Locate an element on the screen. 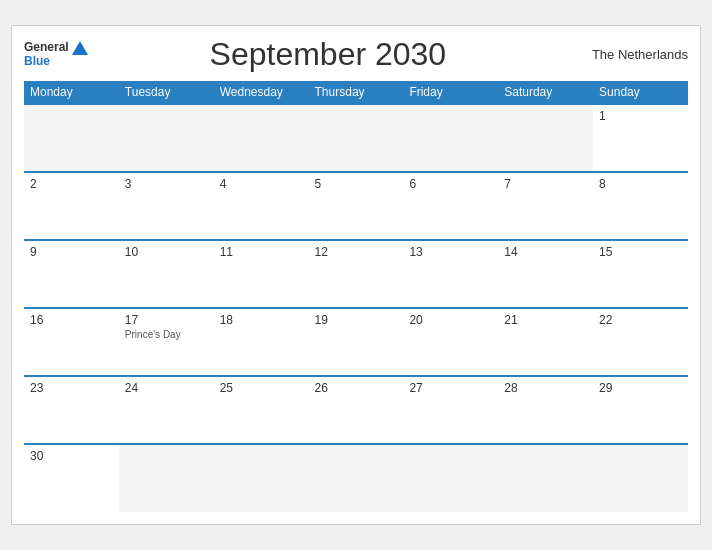  day-number: 7 is located at coordinates (546, 184).